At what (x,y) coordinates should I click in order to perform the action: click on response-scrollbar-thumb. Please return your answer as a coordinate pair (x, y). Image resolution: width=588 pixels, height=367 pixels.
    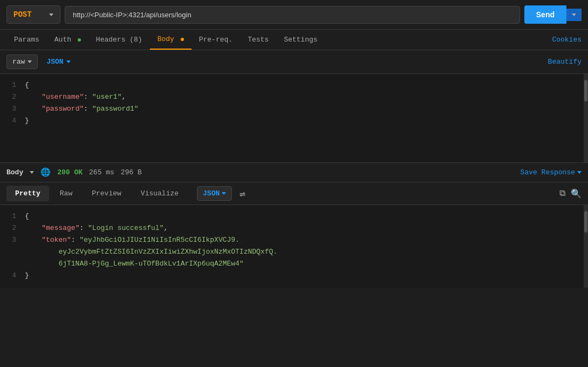
    Looking at the image, I should click on (586, 222).